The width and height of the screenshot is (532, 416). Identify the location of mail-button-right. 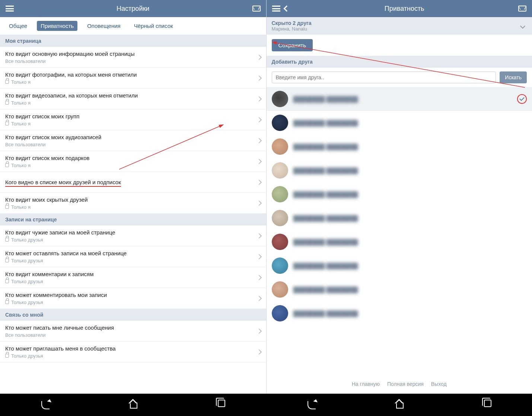
(522, 9).